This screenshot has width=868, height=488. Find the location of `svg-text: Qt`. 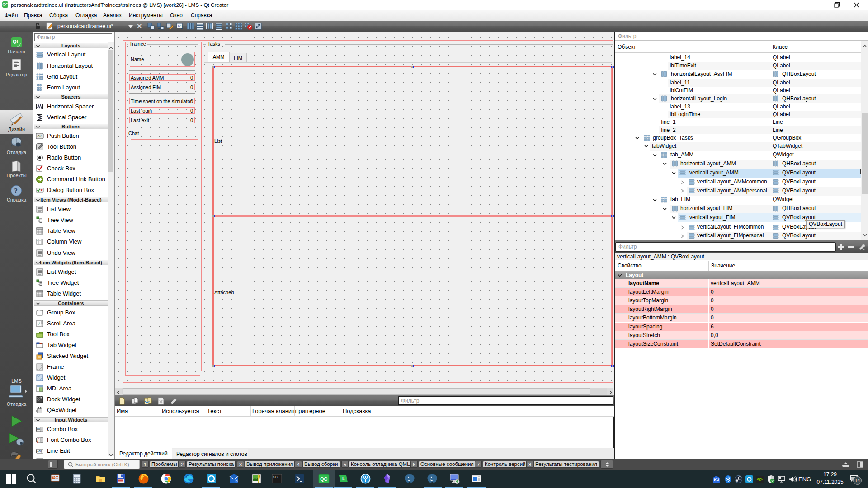

svg-text: Qt is located at coordinates (15, 42).